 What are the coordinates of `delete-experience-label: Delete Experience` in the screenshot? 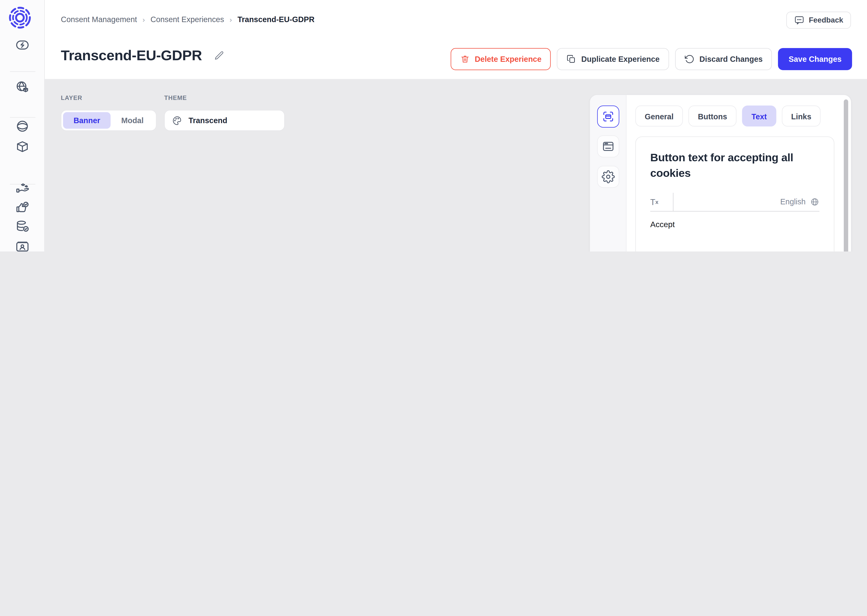 It's located at (508, 59).